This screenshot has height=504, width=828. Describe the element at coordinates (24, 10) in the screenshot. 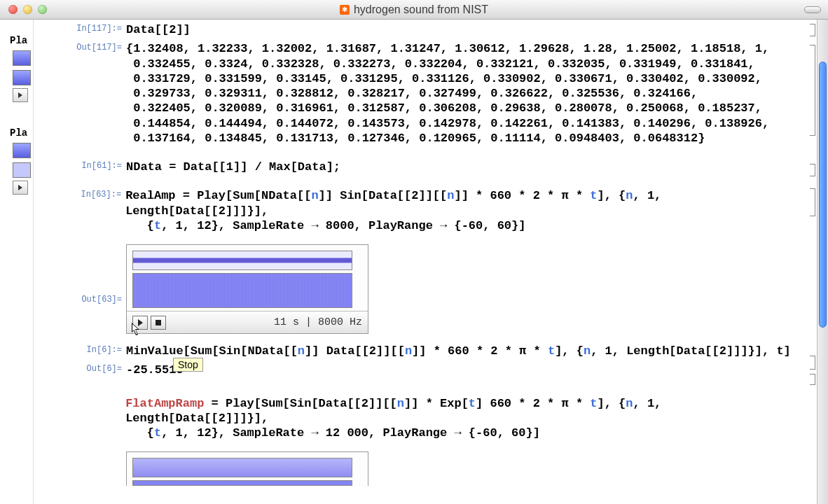

I see `traffic-lights` at that location.